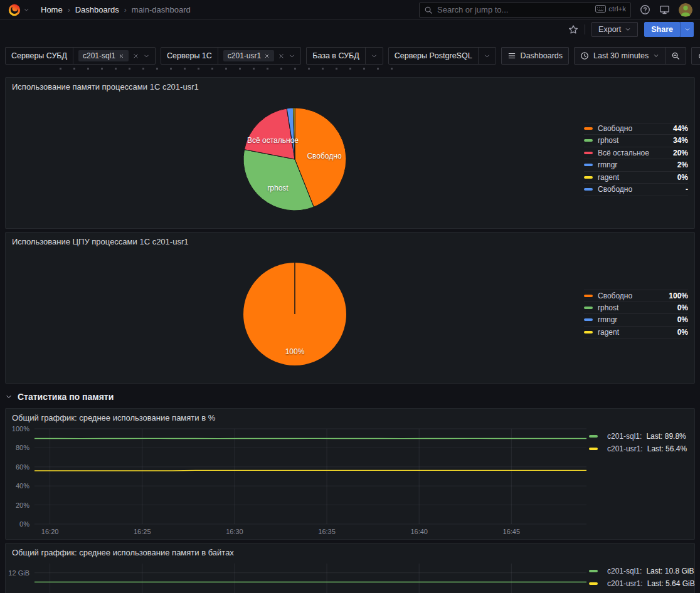 The image size is (700, 593). What do you see at coordinates (434, 56) in the screenshot?
I see `variable-label: Серверы PostgreSQL` at bounding box center [434, 56].